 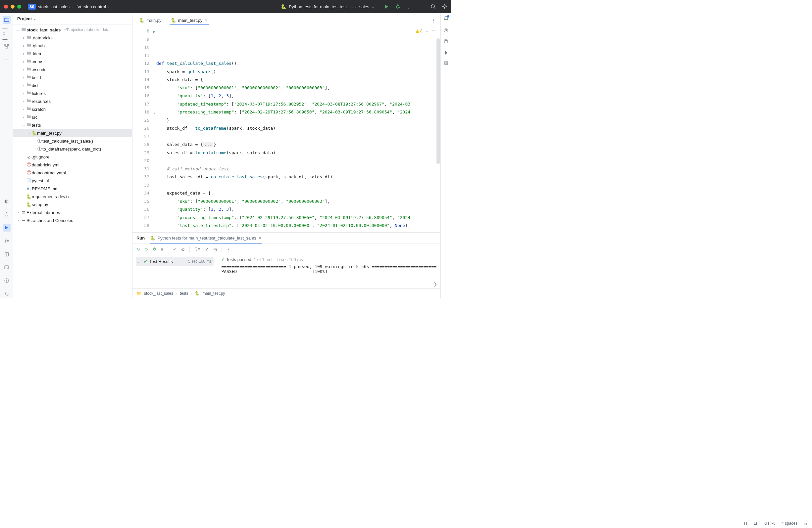 I want to click on editor-tabs: 🐍 main.py 🐍 main_test.py ✕ ⋮, so click(x=287, y=19).